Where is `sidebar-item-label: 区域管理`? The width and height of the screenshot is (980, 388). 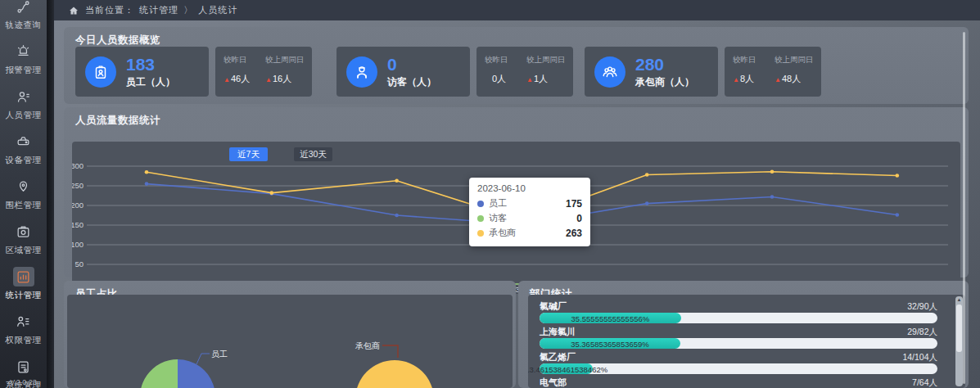
sidebar-item-label: 区域管理 is located at coordinates (24, 250).